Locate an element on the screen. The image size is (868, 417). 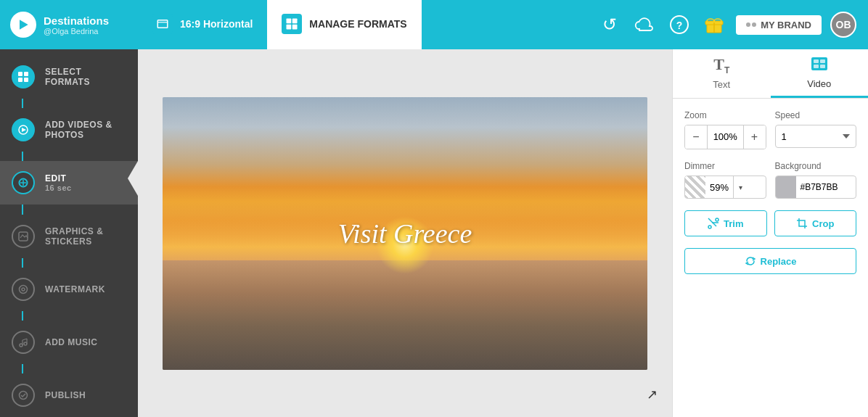
graphics-label: GRAPHICS & STICKERS is located at coordinates (86, 236).